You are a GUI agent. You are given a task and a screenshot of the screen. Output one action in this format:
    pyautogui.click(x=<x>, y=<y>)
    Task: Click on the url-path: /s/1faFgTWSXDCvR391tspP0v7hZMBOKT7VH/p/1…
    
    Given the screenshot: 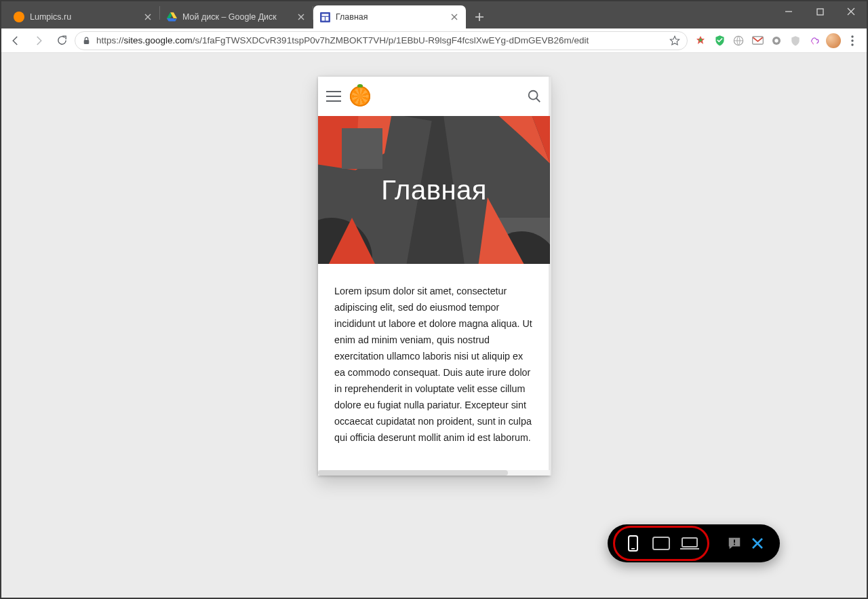 What is the action you would take?
    pyautogui.click(x=391, y=41)
    